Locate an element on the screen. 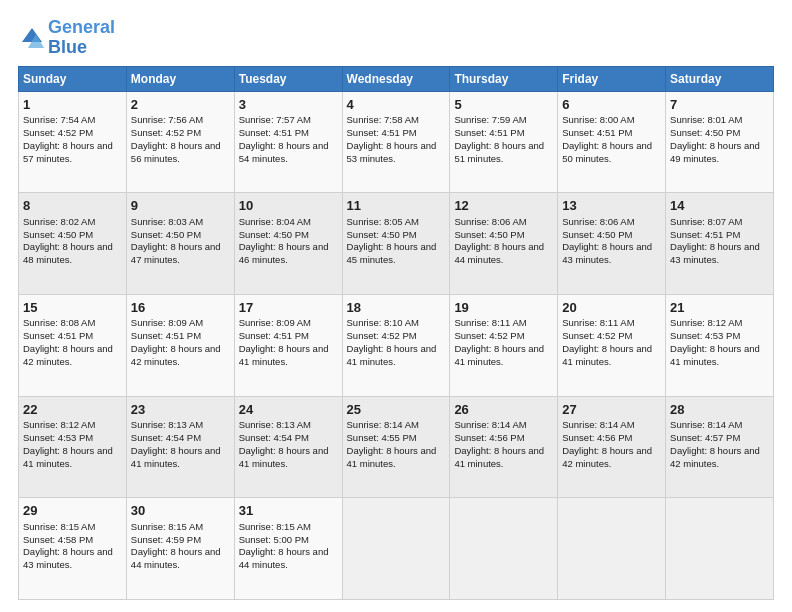 Image resolution: width=792 pixels, height=612 pixels. sunrise-label: Sunrise: 8:01 AM is located at coordinates (706, 120).